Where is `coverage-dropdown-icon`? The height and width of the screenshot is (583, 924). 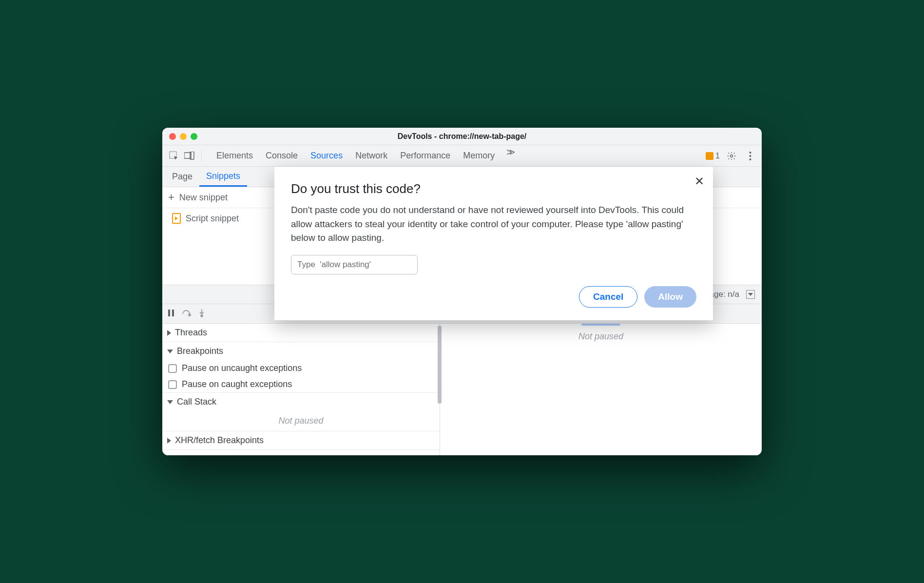 coverage-dropdown-icon is located at coordinates (751, 294).